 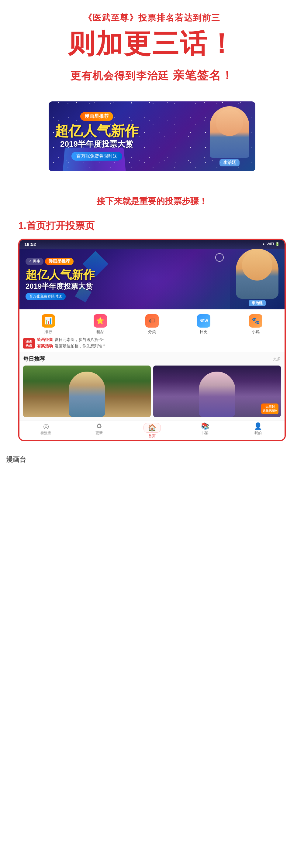 What do you see at coordinates (271, 244) in the screenshot?
I see `status-icons: ▲ WiFi 🔋` at bounding box center [271, 244].